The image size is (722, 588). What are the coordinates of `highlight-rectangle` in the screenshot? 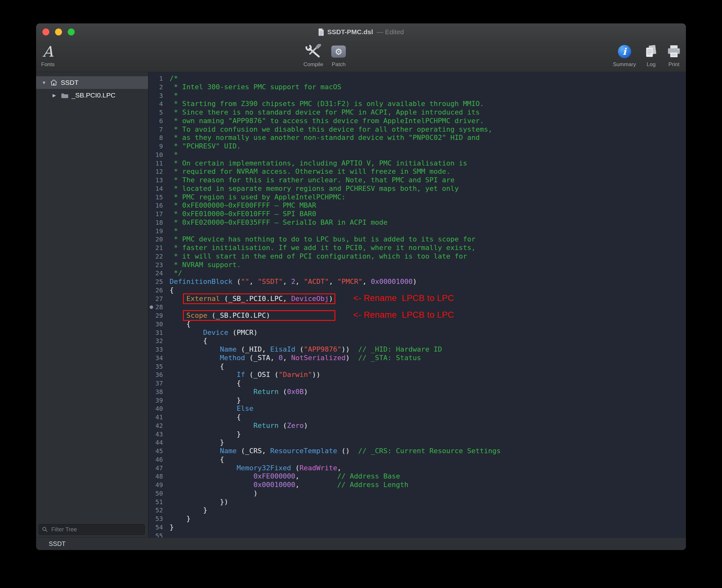 It's located at (259, 299).